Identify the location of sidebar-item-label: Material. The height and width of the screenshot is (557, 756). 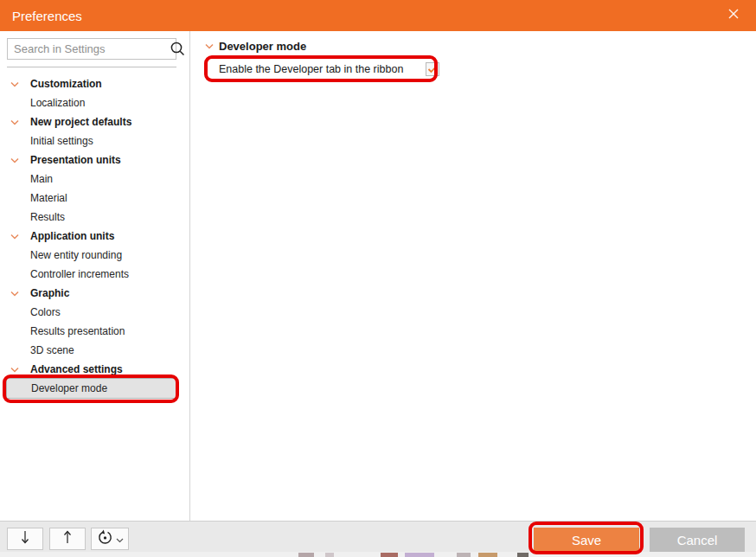
(48, 198).